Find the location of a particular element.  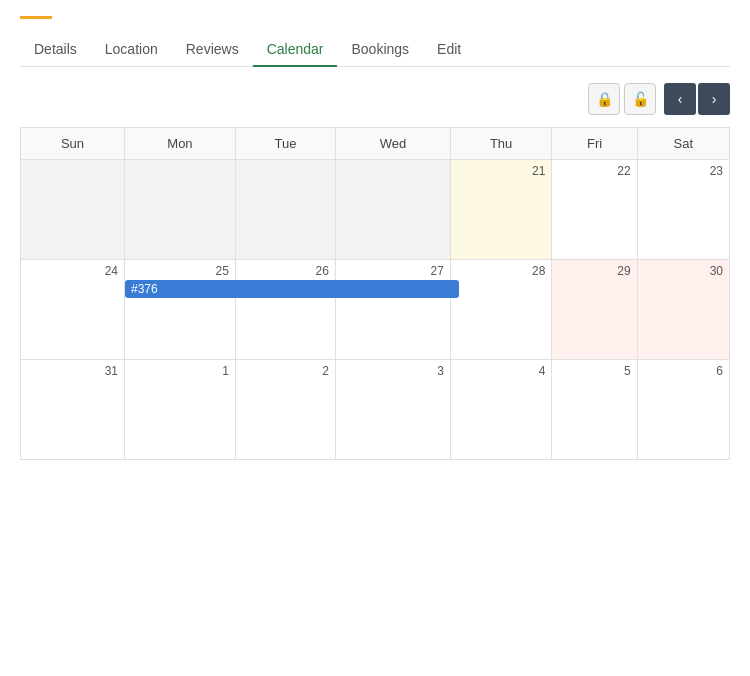

col-header-sat: Sat is located at coordinates (683, 144).